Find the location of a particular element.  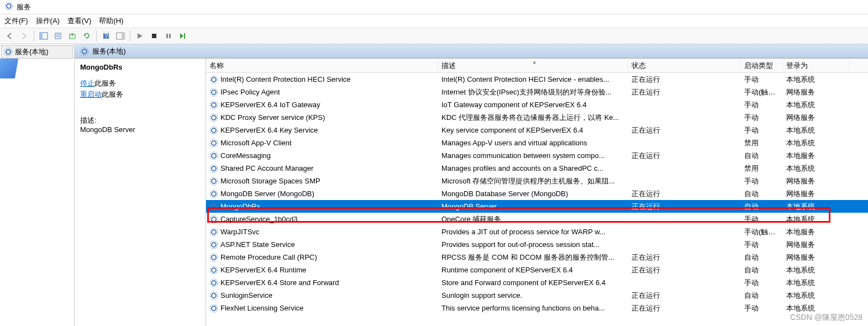

service-row: MongoDbRsMongoDB Server正在运行自动本地系统 is located at coordinates (537, 207).